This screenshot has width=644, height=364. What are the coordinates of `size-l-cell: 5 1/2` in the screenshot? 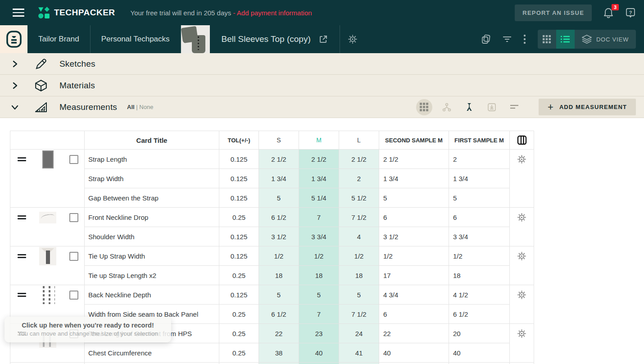 It's located at (359, 198).